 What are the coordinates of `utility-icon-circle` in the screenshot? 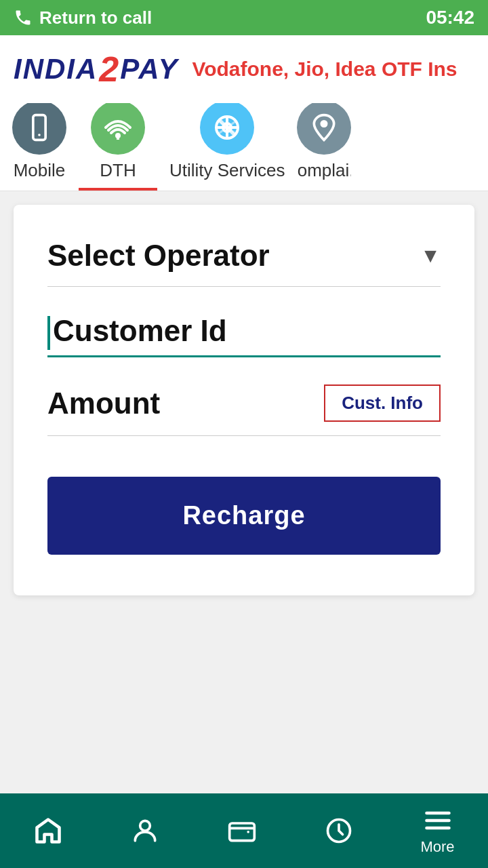 It's located at (227, 129).